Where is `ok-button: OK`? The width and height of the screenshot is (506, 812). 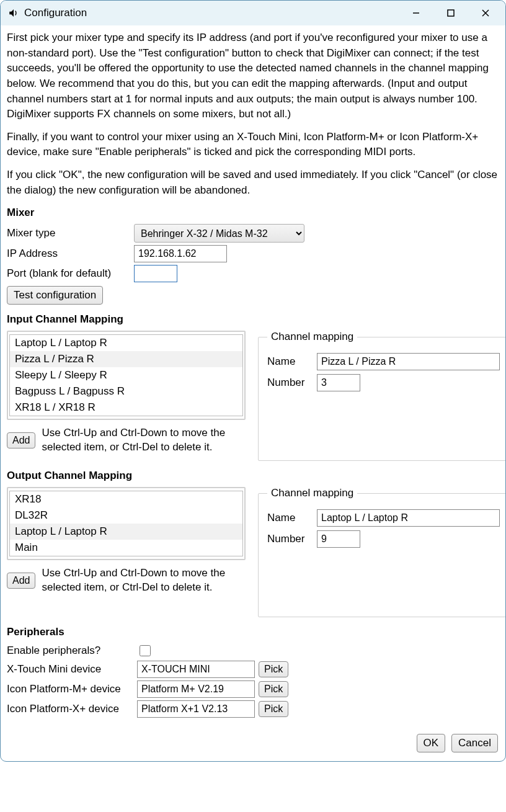 ok-button: OK is located at coordinates (432, 743).